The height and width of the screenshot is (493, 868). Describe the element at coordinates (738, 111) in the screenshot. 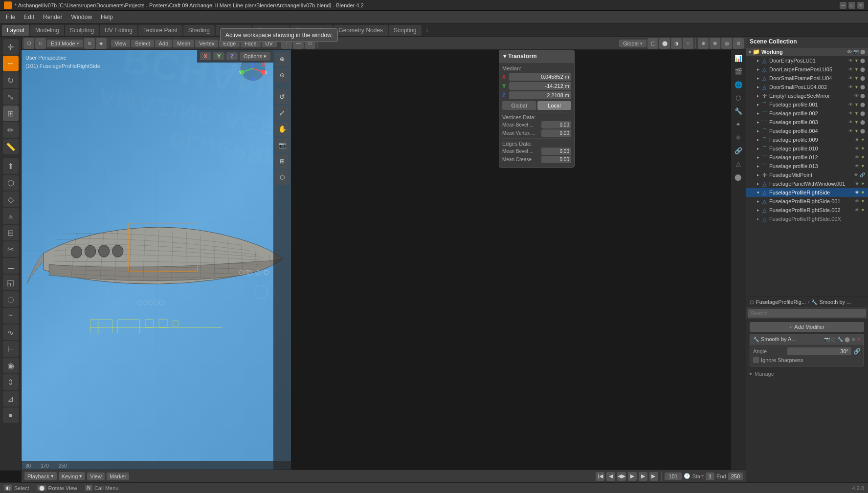

I see `modifier-props-icon: 🔧` at that location.